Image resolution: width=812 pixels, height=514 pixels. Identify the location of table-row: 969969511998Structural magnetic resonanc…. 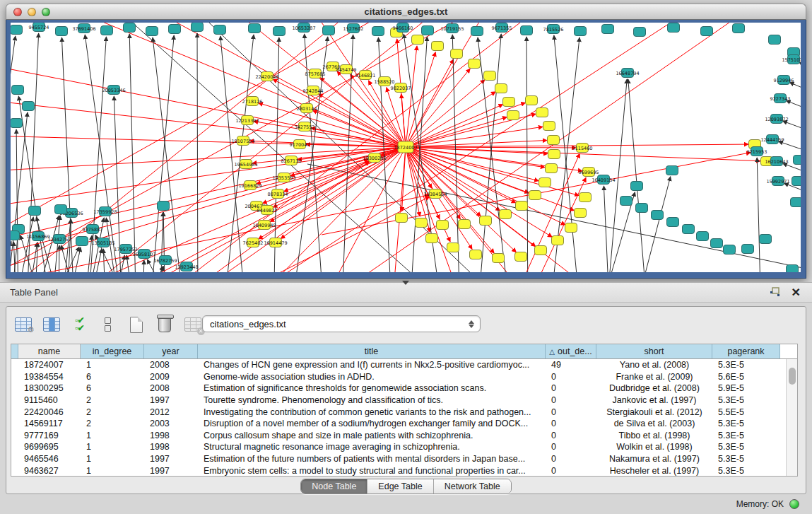
(404, 447).